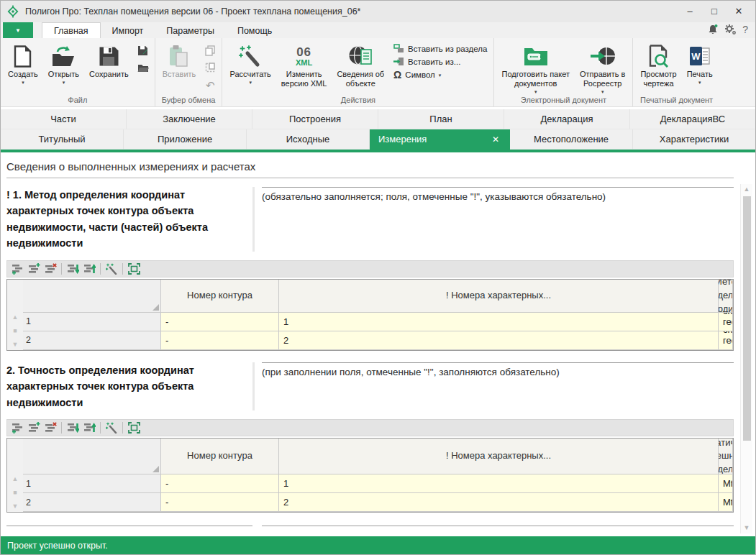  I want to click on change-xml-version-button: 06 XML Изменить версию XML, so click(304, 67).